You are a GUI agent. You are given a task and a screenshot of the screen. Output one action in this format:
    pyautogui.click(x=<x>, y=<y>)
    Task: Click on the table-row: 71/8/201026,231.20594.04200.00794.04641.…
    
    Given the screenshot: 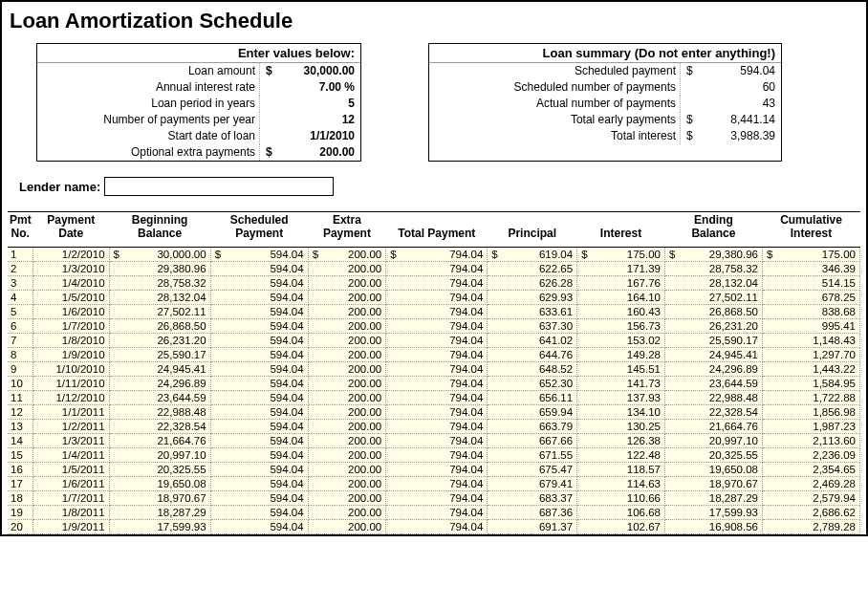 What is the action you would take?
    pyautogui.click(x=434, y=340)
    